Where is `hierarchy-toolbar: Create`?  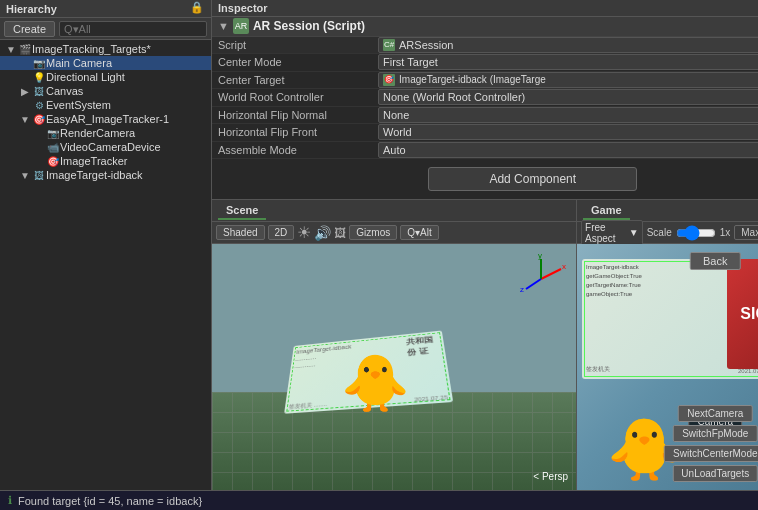
hierarchy-toolbar: Create is located at coordinates (106, 29).